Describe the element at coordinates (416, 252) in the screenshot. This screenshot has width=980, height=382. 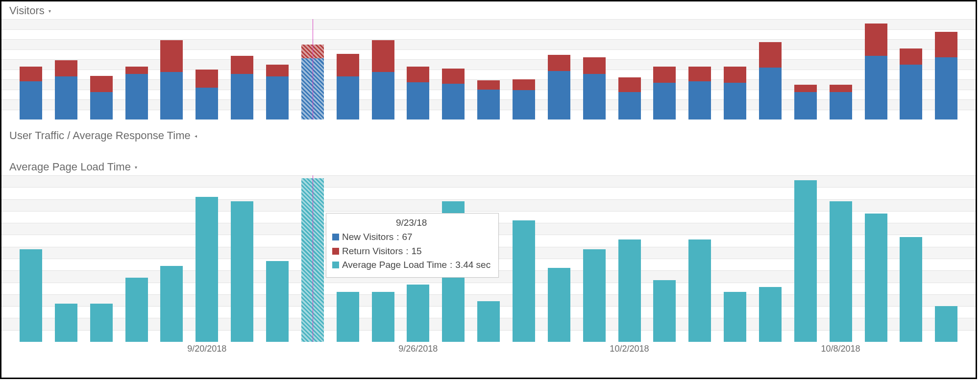
I see `tooltip-value: 15` at that location.